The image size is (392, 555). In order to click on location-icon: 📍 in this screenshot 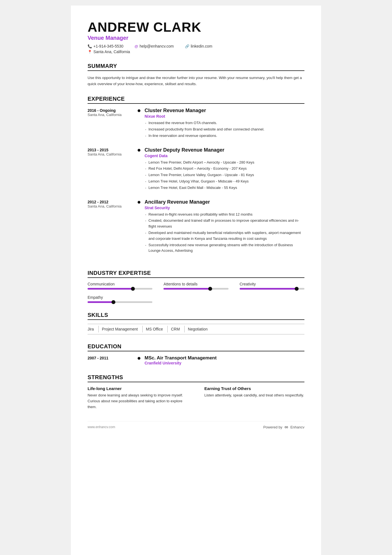, I will do `click(90, 52)`.